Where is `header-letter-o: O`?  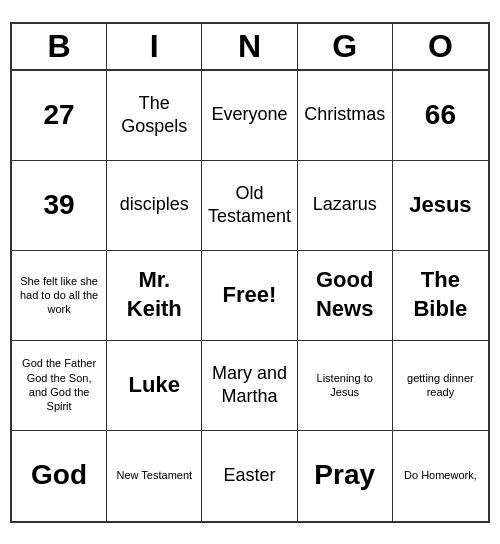 header-letter-o: O is located at coordinates (440, 46).